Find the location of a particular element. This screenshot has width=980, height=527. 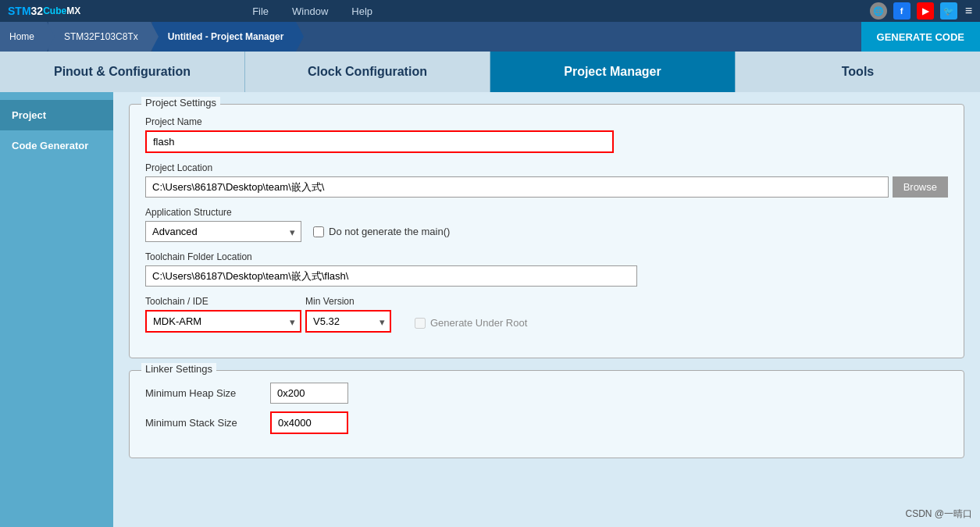

facebook-icon: f is located at coordinates (902, 11).